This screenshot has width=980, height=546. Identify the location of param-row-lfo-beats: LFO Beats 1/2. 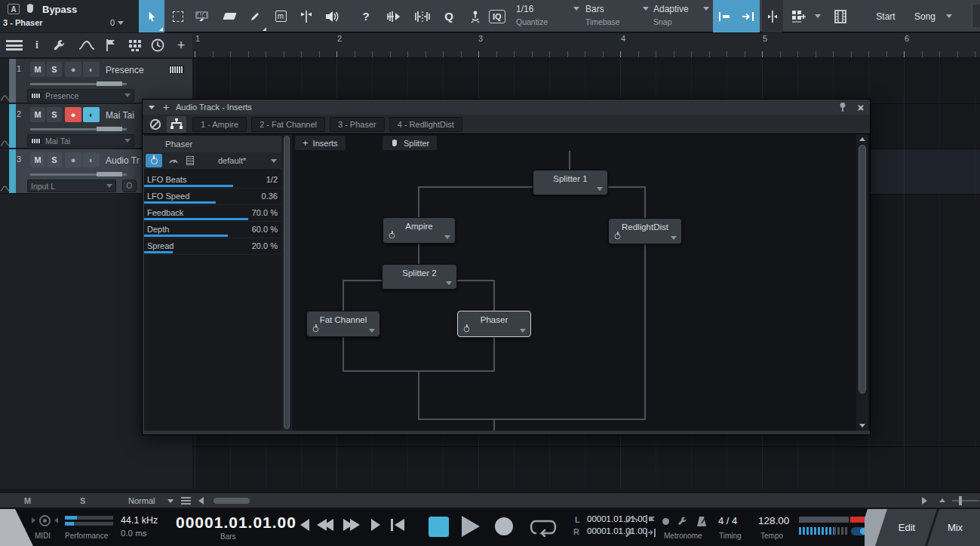
(213, 180).